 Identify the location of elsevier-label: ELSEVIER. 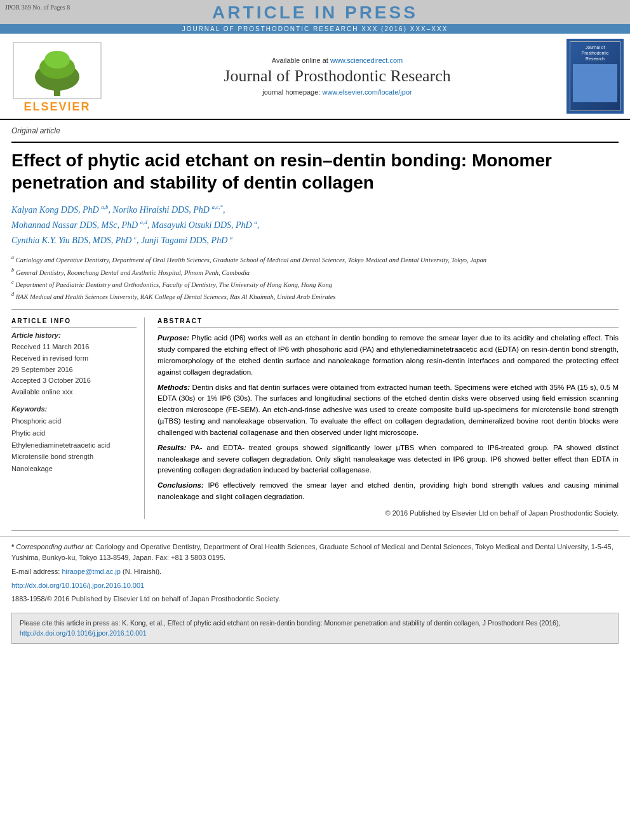
(57, 107).